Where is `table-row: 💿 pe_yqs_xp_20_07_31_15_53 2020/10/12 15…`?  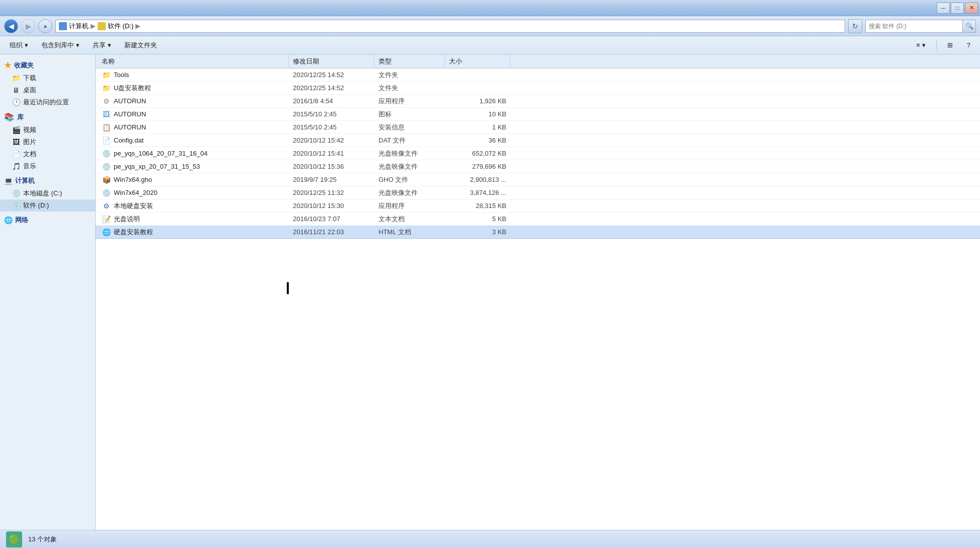
table-row: 💿 pe_yqs_xp_20_07_31_15_53 2020/10/12 15… is located at coordinates (538, 167).